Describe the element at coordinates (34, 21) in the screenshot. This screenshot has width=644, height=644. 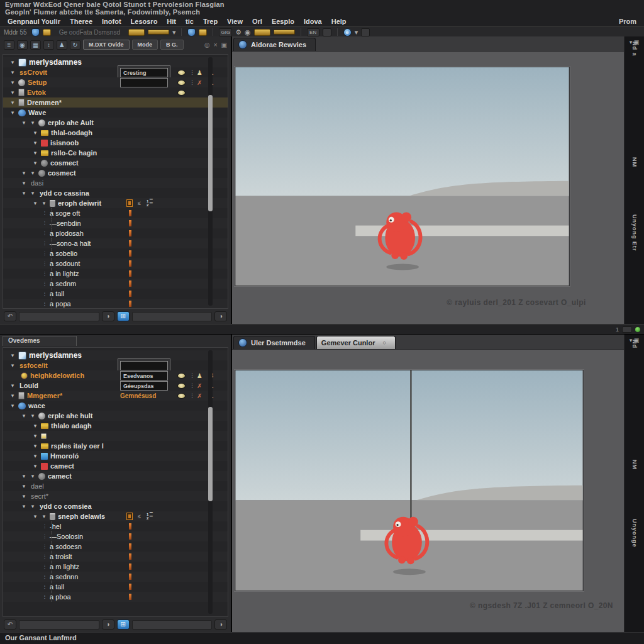
I see `menu-item-0: Genpnaul Youlir` at that location.